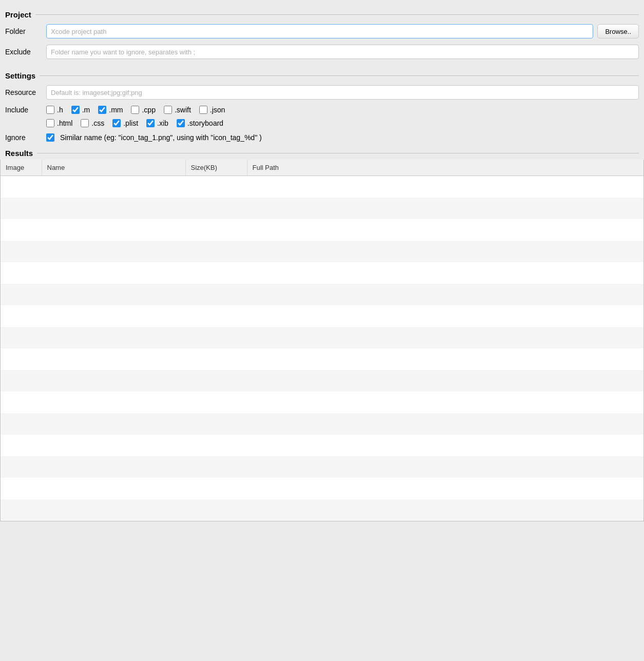 Image resolution: width=644 pixels, height=661 pixels. Describe the element at coordinates (75, 110) in the screenshot. I see `checkbox-m-input` at that location.